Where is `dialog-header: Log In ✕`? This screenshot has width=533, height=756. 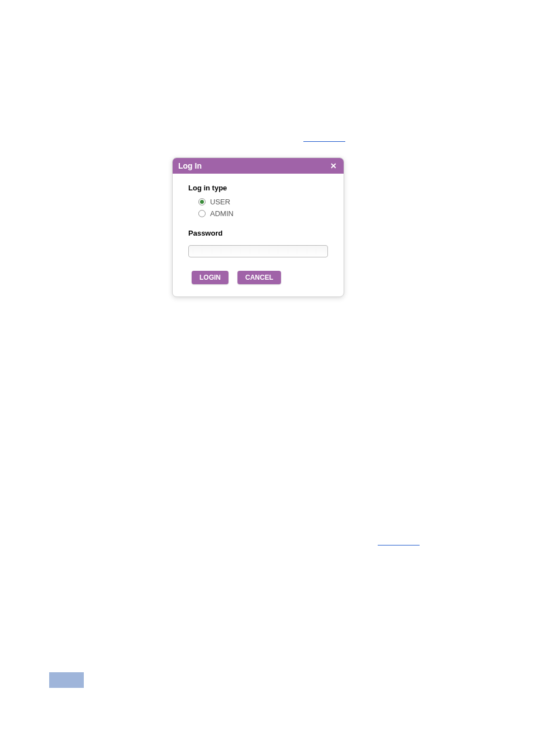
dialog-header: Log In ✕ is located at coordinates (258, 166).